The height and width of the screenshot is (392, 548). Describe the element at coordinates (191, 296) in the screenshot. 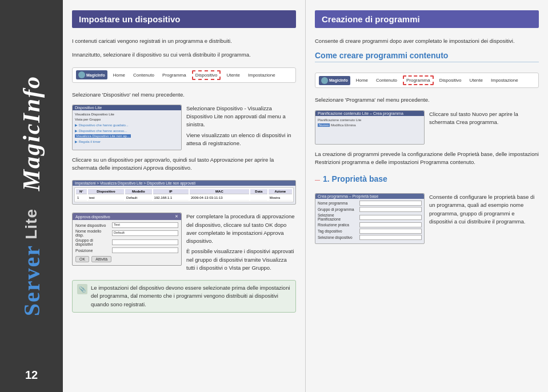

I see `note-text: Le impostazioni del dispositivo devono e…` at that location.